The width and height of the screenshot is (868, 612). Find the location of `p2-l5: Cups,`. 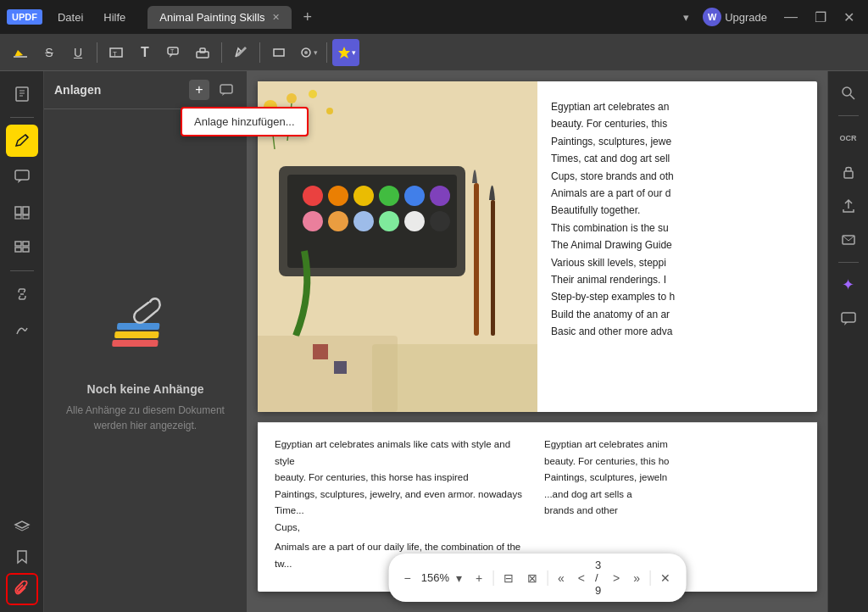

p2-l5: Cups, is located at coordinates (403, 528).